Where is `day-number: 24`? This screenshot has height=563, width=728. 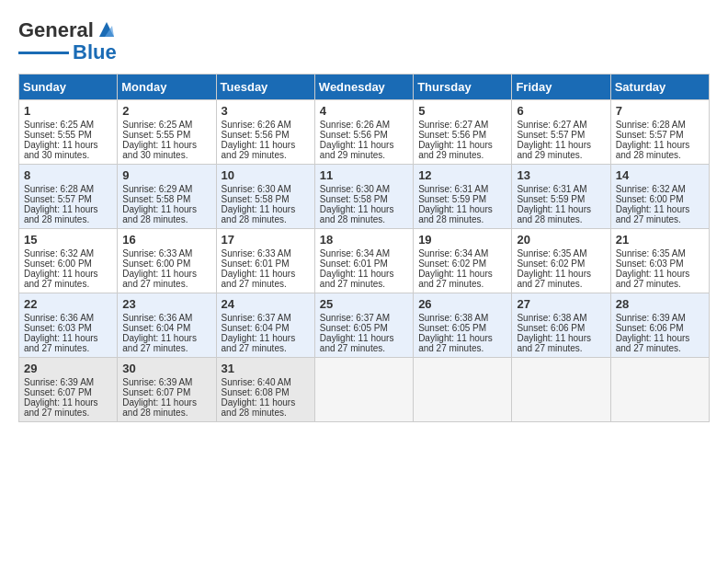 day-number: 24 is located at coordinates (266, 304).